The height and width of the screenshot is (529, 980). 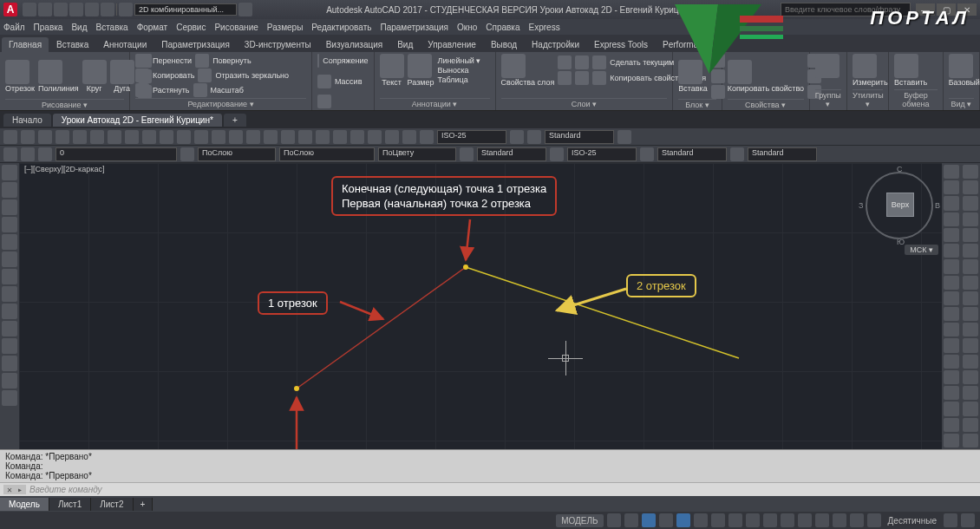 What do you see at coordinates (916, 99) in the screenshot?
I see `panel-clip-label: Буфер обмена` at bounding box center [916, 99].